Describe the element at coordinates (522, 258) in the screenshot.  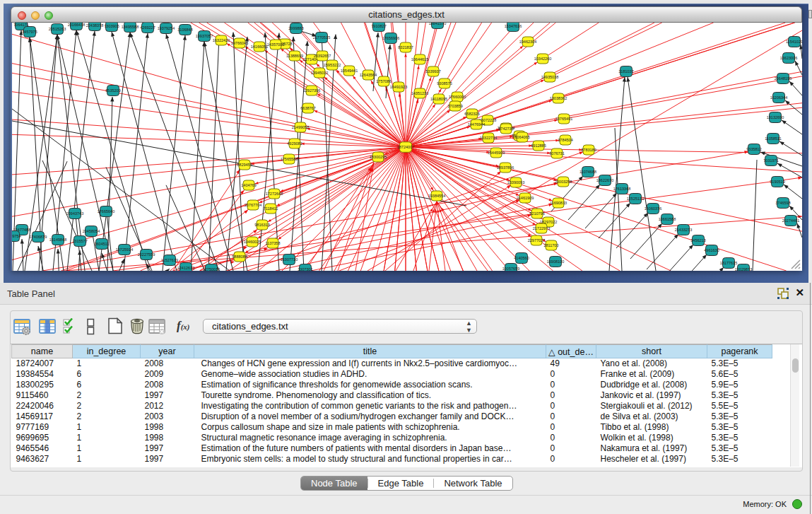
I see `svg-text: 4140560` at that location.